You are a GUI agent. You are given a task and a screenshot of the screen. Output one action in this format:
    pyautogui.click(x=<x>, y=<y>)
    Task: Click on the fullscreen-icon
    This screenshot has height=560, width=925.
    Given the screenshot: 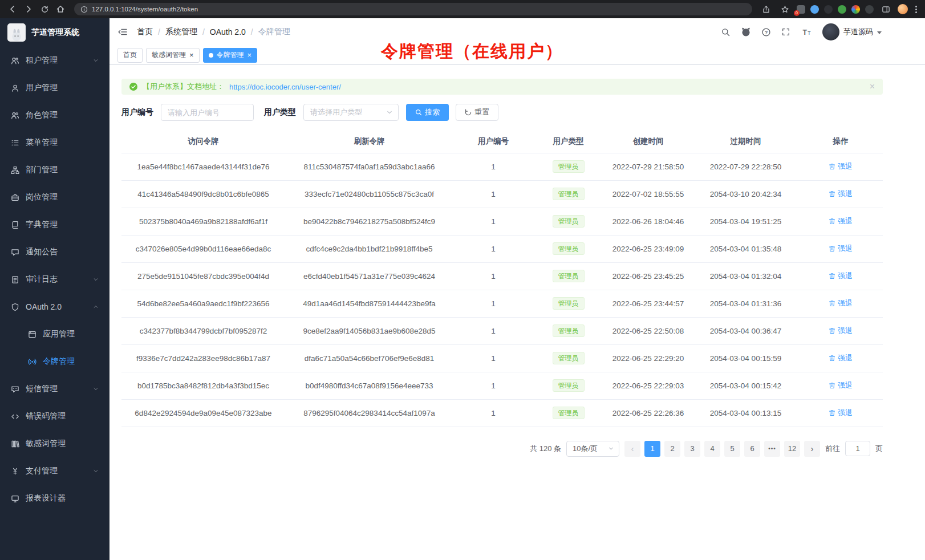 What is the action you would take?
    pyautogui.click(x=786, y=32)
    